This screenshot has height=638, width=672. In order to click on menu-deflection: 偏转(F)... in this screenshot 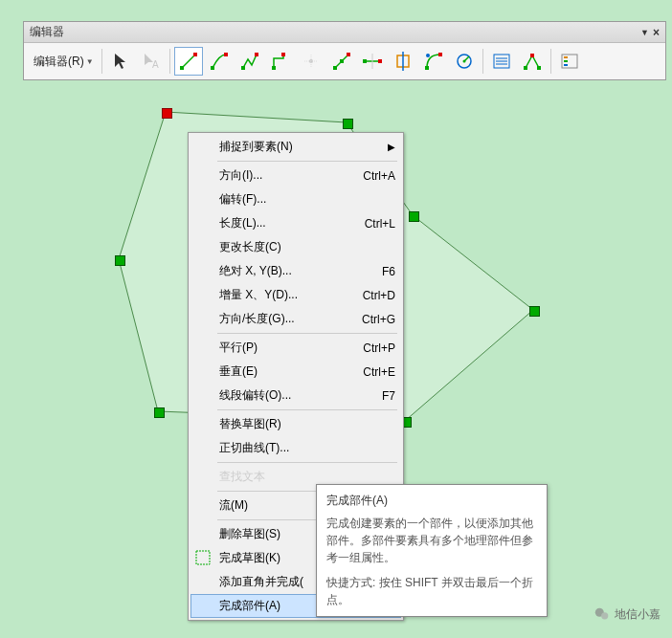, I will do `click(296, 199)`.